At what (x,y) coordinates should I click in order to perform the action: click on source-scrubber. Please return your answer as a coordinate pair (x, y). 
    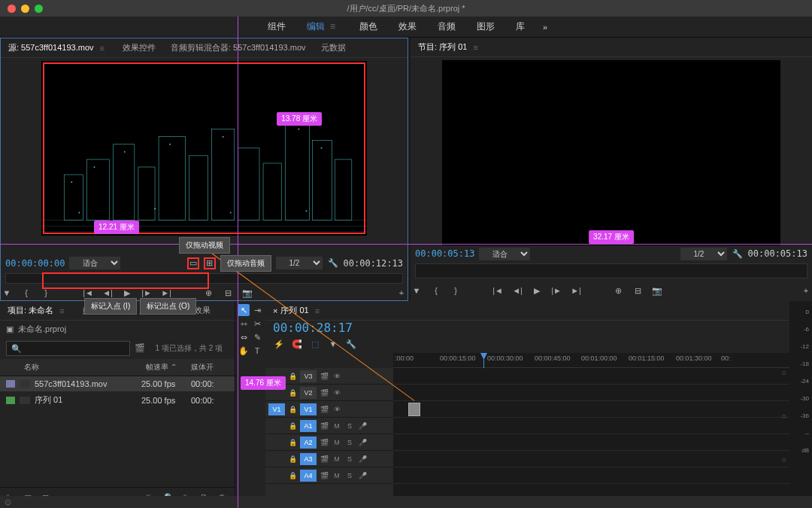
    Looking at the image, I should click on (205, 278).